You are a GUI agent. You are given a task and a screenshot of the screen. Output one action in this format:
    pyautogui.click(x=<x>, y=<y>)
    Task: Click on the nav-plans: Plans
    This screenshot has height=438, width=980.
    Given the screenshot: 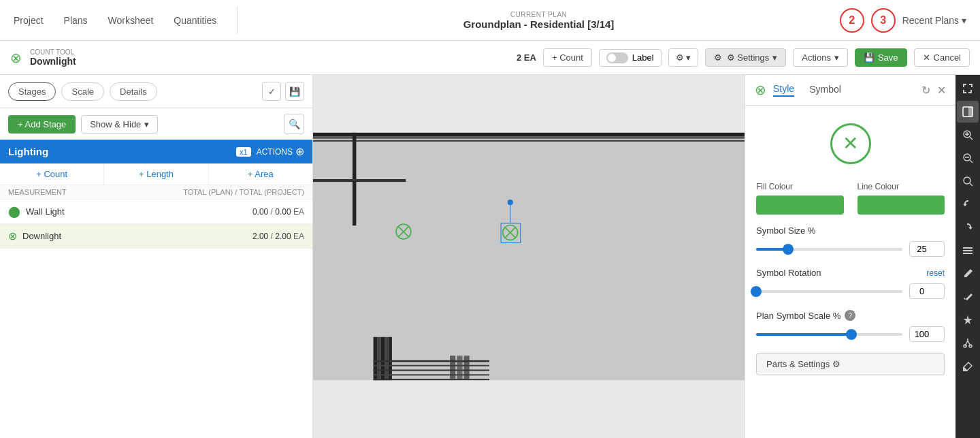 What is the action you would take?
    pyautogui.click(x=76, y=20)
    